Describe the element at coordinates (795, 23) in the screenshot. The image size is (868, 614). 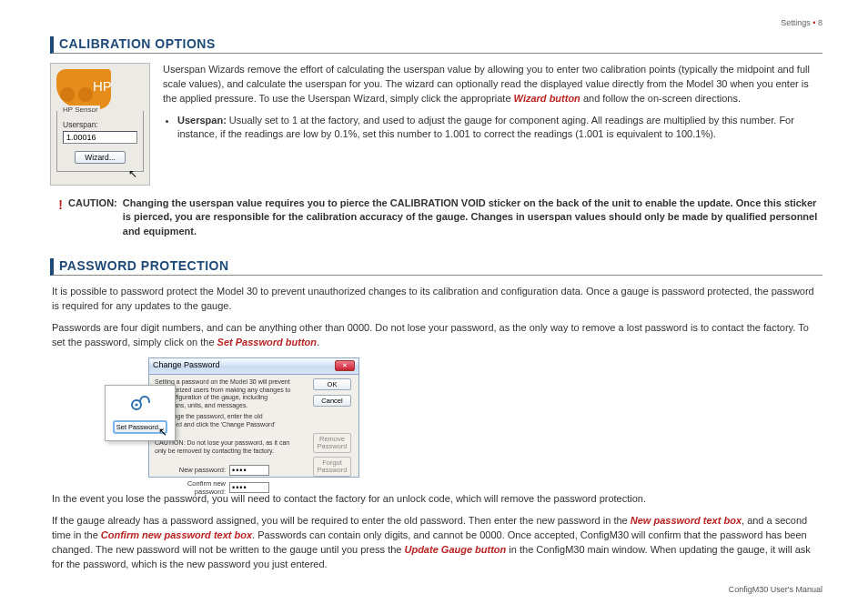
I see `header-section: Settings` at that location.